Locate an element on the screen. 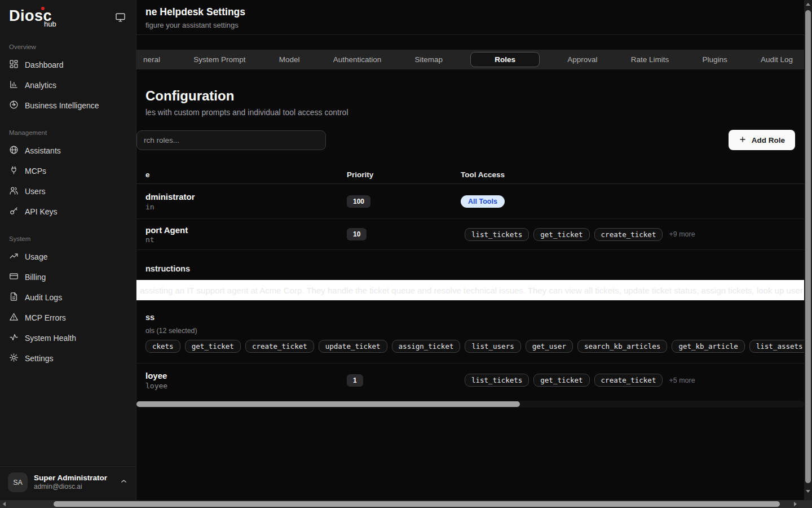 The width and height of the screenshot is (812, 508). sidebar-item-label: Assistants is located at coordinates (43, 151).